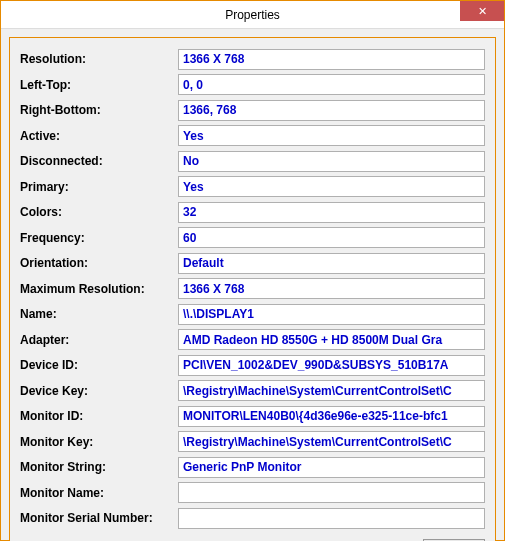  Describe the element at coordinates (252, 442) in the screenshot. I see `property-row: Monitor Key:` at that location.